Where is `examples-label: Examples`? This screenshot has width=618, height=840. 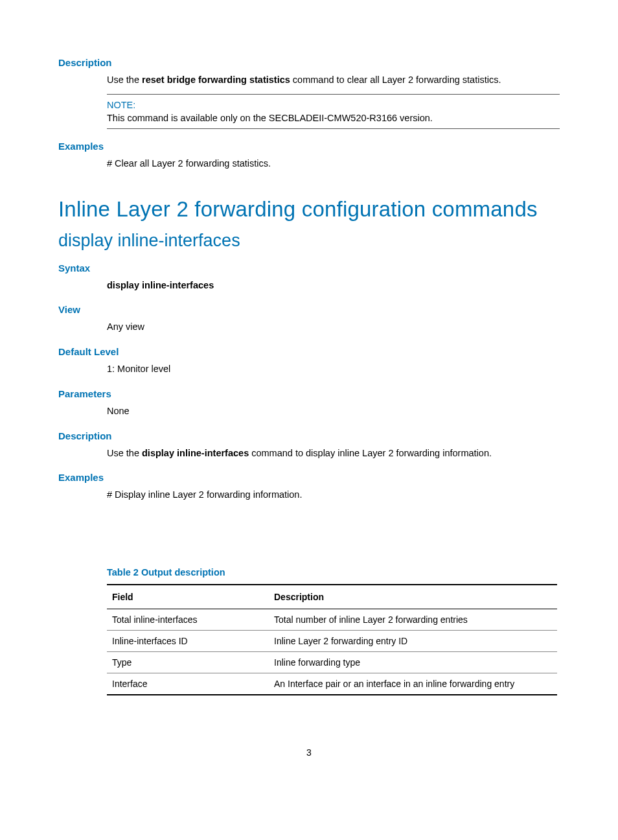 examples-label: Examples is located at coordinates (309, 146).